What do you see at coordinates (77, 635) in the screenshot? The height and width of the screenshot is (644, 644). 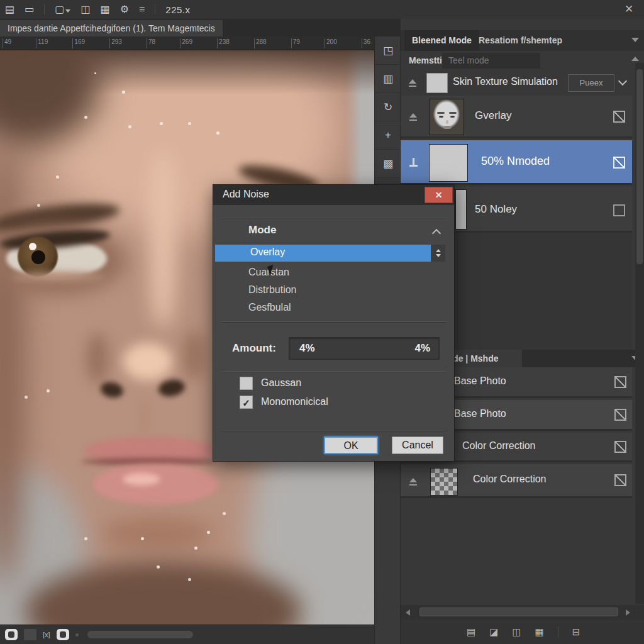 I see `scroll-dot-icon` at bounding box center [77, 635].